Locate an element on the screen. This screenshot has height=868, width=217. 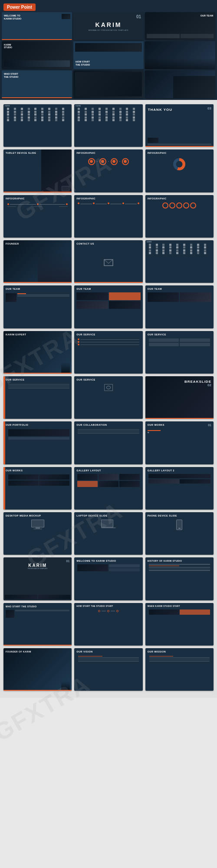
slide-works-2: OUR WORKS is located at coordinates (37, 488).